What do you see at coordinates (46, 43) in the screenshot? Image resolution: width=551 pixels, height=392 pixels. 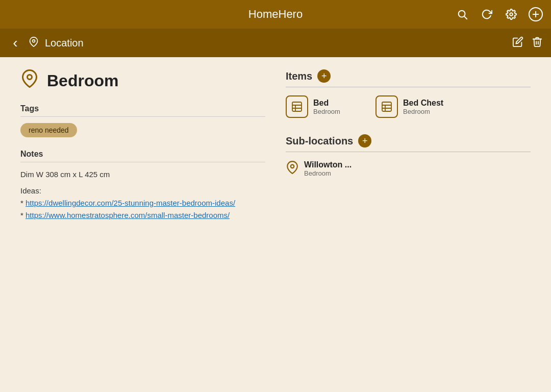 I see `sub-nav-left: ‹ Location` at bounding box center [46, 43].